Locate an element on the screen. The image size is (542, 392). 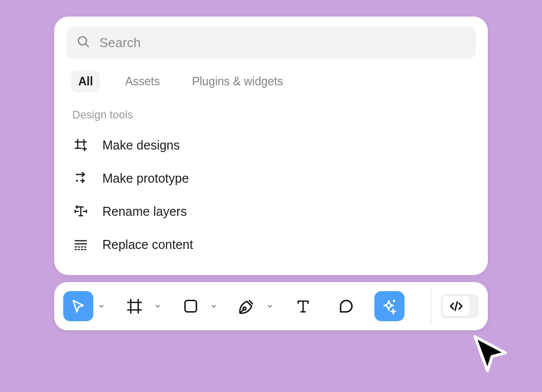
ai-tool-group is located at coordinates (389, 306).